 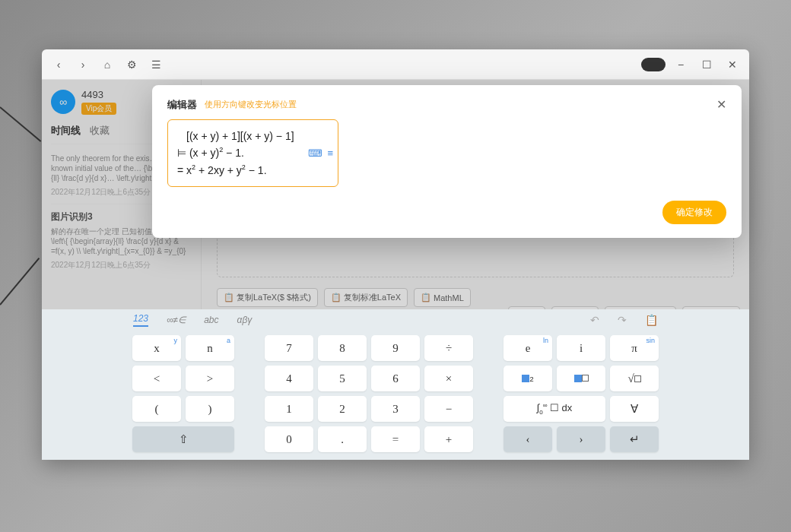 I want to click on keyboard-icon: ⌨, so click(x=315, y=154).